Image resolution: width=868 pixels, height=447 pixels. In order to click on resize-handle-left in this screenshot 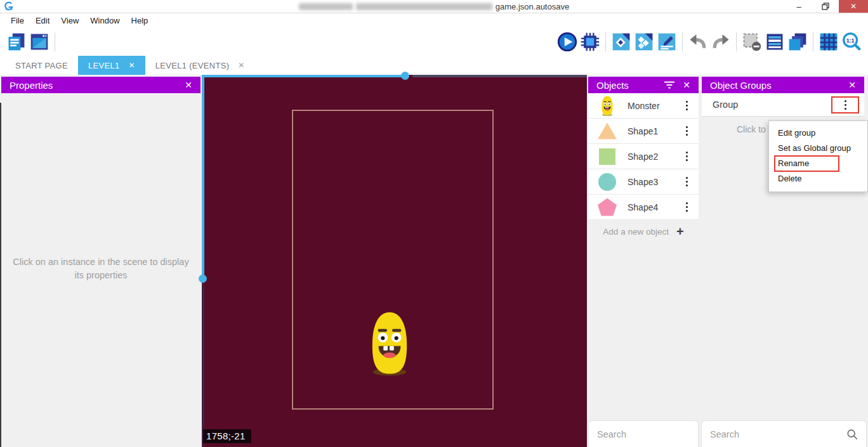, I will do `click(203, 279)`.